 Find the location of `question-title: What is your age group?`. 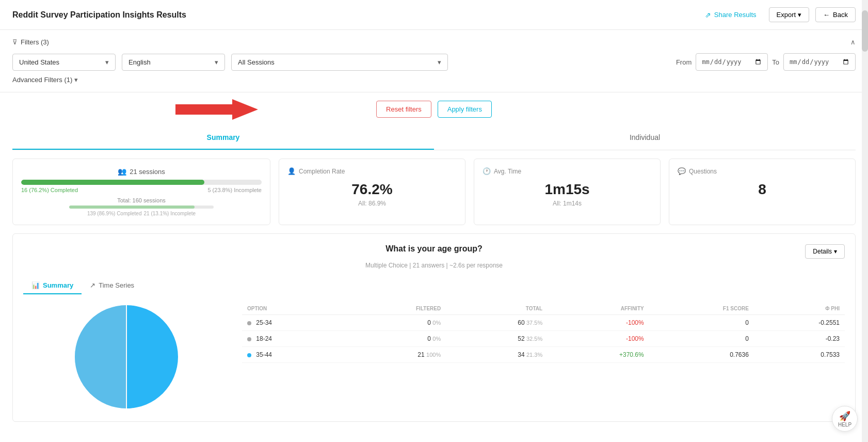

question-title: What is your age group? is located at coordinates (435, 249).